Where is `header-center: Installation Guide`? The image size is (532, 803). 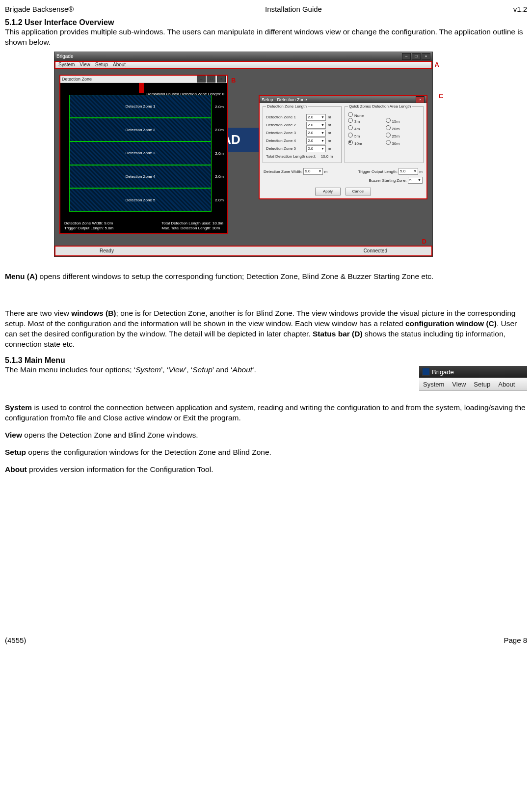 header-center: Installation Guide is located at coordinates (293, 9).